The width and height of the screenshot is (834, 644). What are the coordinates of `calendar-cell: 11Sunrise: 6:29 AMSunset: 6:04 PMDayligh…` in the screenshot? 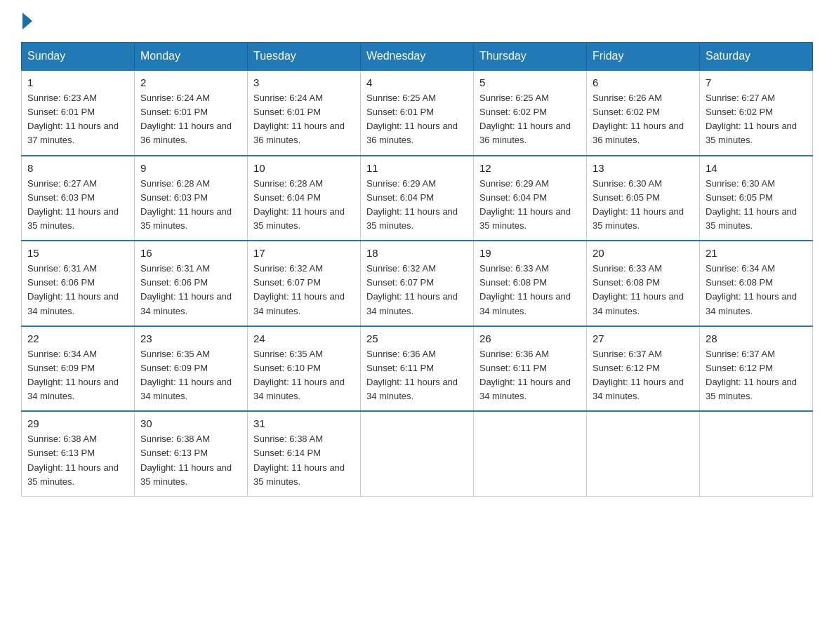 It's located at (417, 199).